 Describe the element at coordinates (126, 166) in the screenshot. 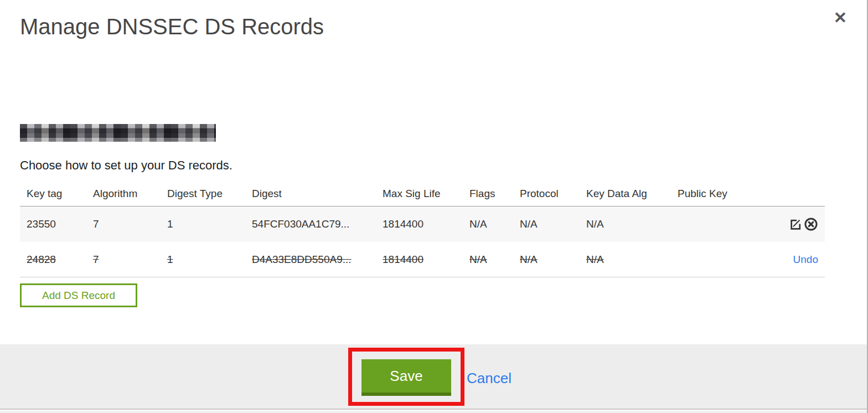

I see `instructions-text: Choose how to set up your DS records.` at that location.